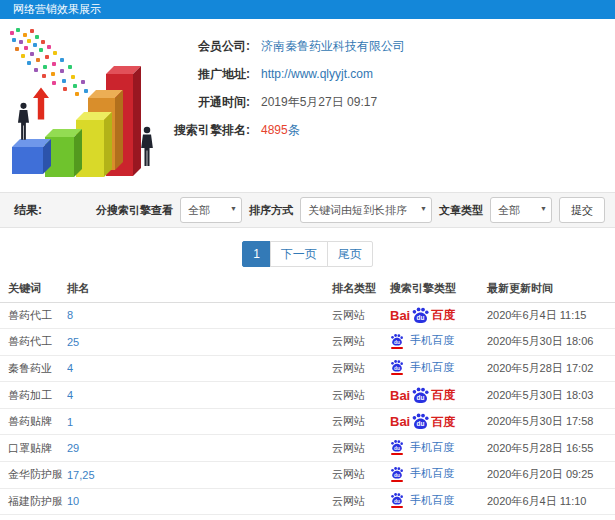 The image size is (615, 520). Describe the element at coordinates (200, 316) in the screenshot. I see `rank-cell: 8` at that location.